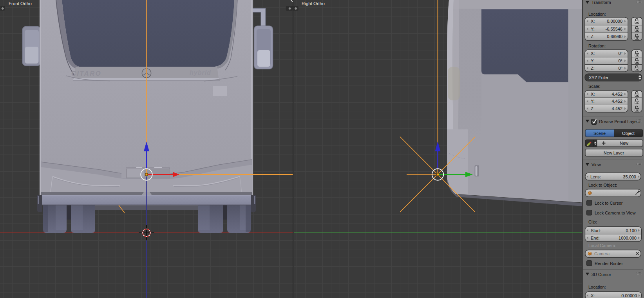 Image resolution: width=644 pixels, height=298 pixels. I want to click on svg-text: View, so click(596, 165).